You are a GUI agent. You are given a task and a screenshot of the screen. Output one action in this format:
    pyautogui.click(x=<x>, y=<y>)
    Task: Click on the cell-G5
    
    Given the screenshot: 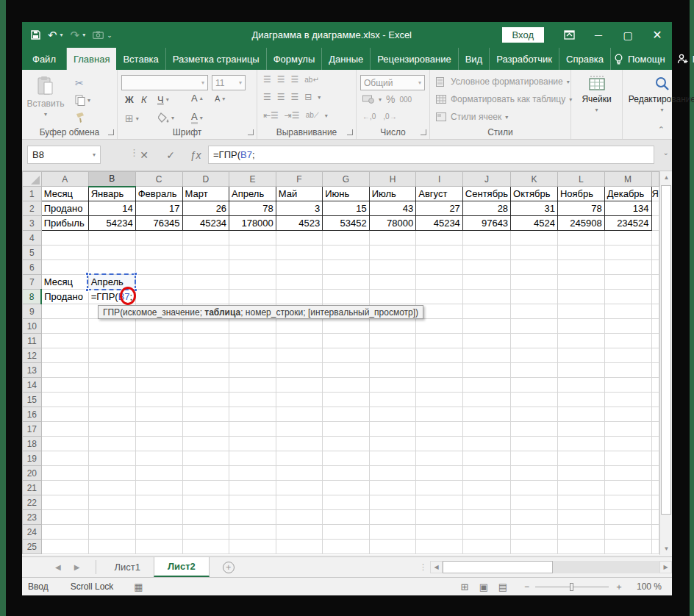 What is the action you would take?
    pyautogui.click(x=346, y=253)
    